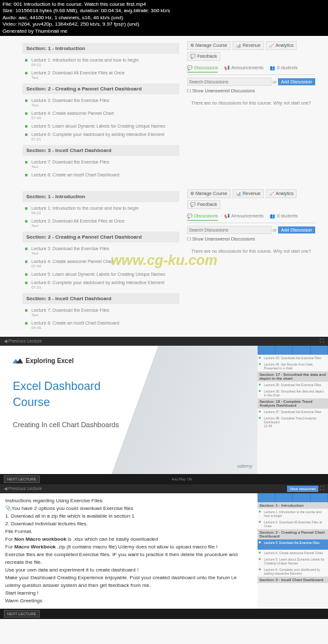 The height and width of the screenshot is (644, 328). Describe the element at coordinates (129, 360) in the screenshot. I see `logo: Exploring Excel` at that location.